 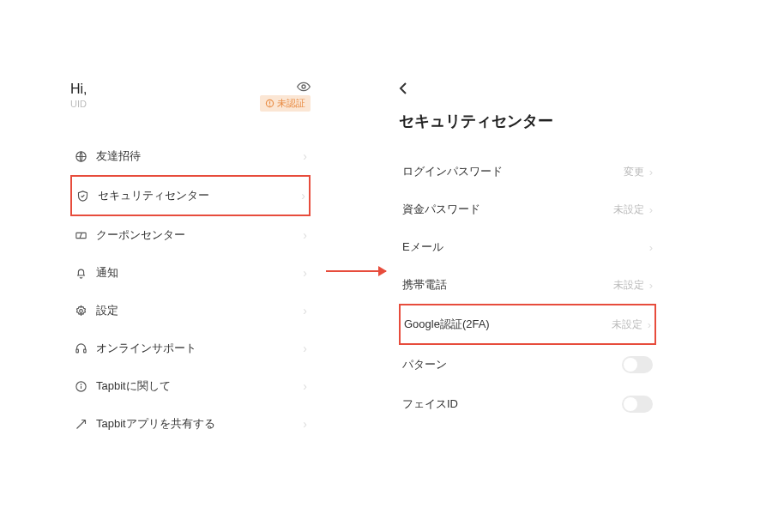 What do you see at coordinates (528, 209) in the screenshot?
I see `setting-fund-password: 資金パスワード 未設定 ›` at bounding box center [528, 209].